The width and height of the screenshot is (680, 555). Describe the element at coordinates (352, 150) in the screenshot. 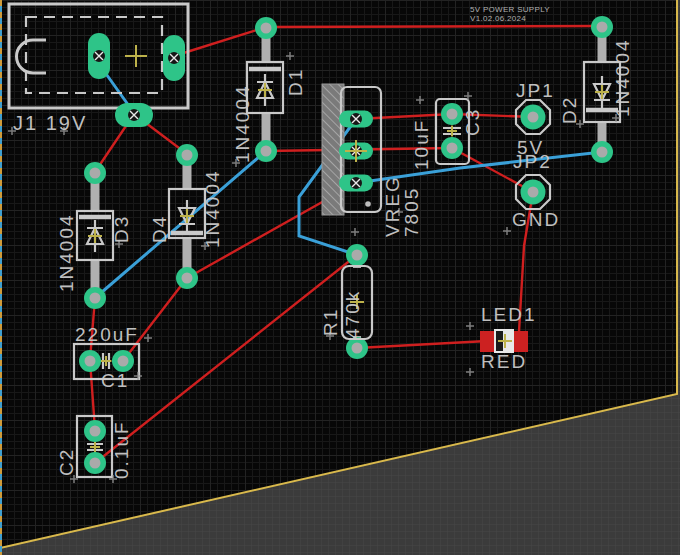

I see `component-vreg` at that location.